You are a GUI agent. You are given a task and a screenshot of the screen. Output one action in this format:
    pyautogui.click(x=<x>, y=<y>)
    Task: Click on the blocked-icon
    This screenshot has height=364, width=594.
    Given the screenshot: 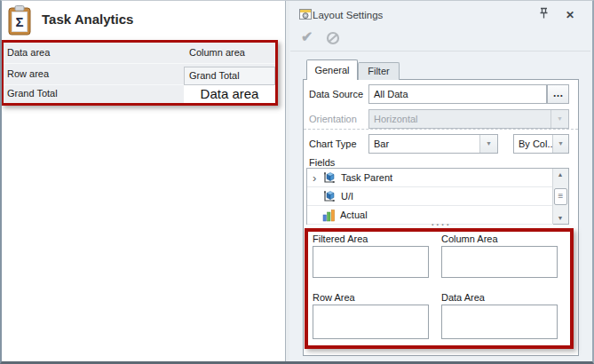 What is the action you would take?
    pyautogui.click(x=333, y=38)
    